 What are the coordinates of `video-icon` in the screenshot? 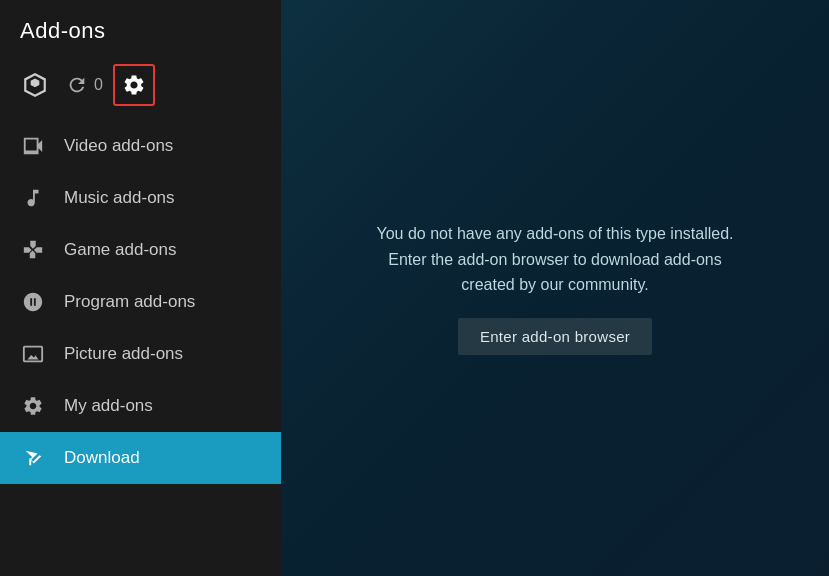 It's located at (33, 146).